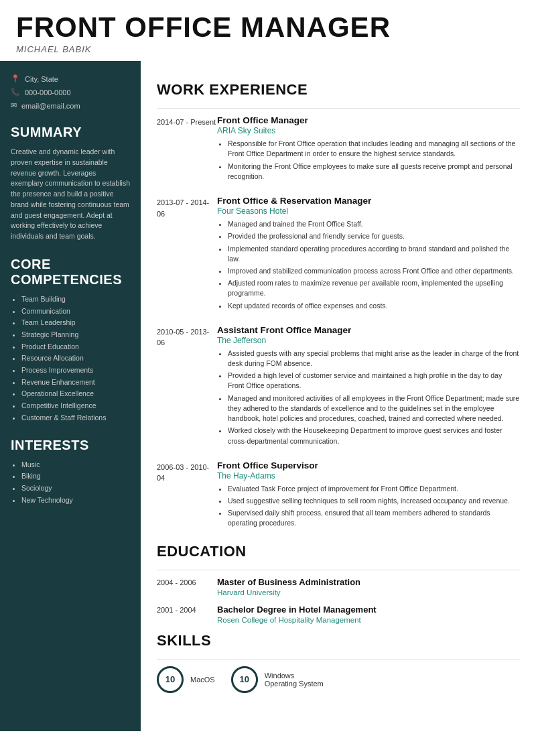 Image resolution: width=536 pixels, height=756 pixels. Describe the element at coordinates (187, 387) in the screenshot. I see `work-dates-3: 2010-05 - 2013-06` at that location.